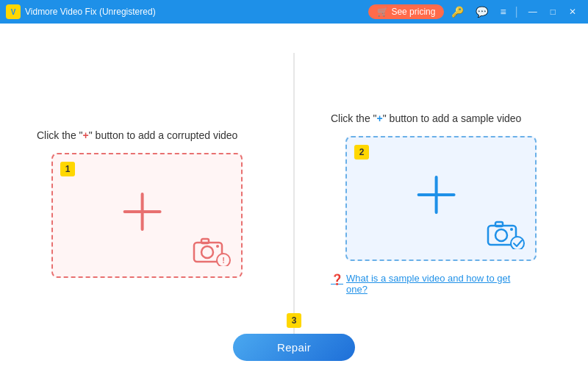 This screenshot has width=588, height=383. Describe the element at coordinates (13, 12) in the screenshot. I see `app-logo: V` at that location.